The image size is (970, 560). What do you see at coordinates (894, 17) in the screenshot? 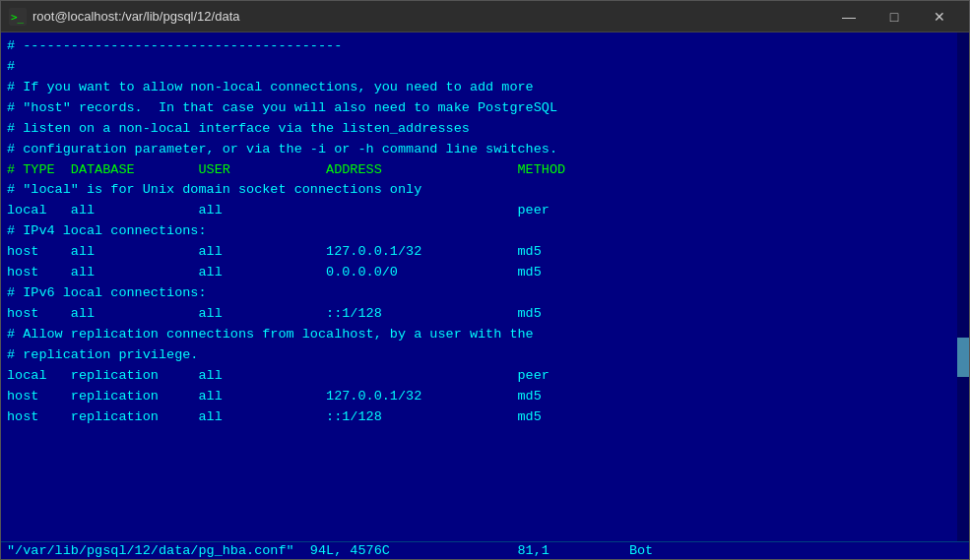
I see `window-controls: — □ ✕` at bounding box center [894, 17].